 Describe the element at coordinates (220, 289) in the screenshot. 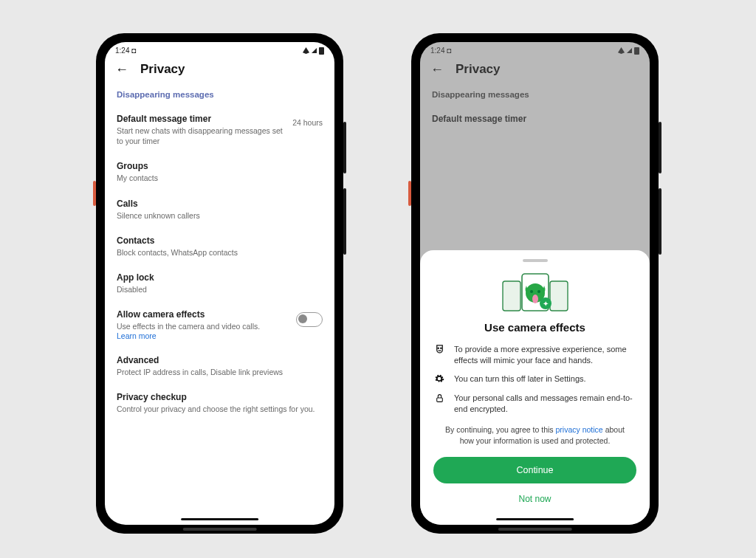

I see `row-subtitle: Disabled` at that location.